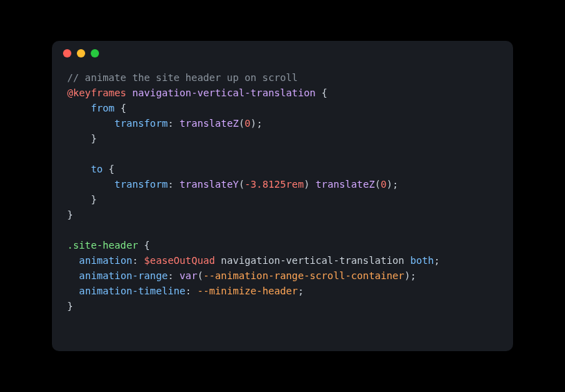 This screenshot has width=565, height=392. Describe the element at coordinates (123, 276) in the screenshot. I see `code-property: animation-range` at that location.